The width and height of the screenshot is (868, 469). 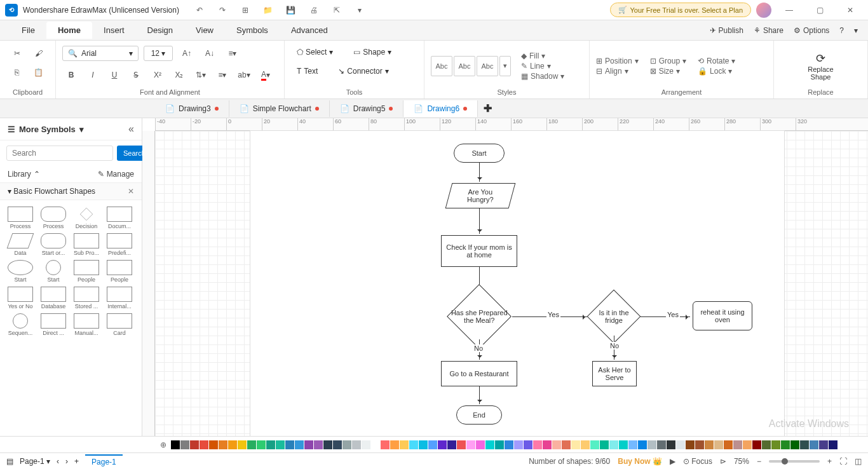 I want to click on page-tab: Page-1, so click(x=104, y=461).